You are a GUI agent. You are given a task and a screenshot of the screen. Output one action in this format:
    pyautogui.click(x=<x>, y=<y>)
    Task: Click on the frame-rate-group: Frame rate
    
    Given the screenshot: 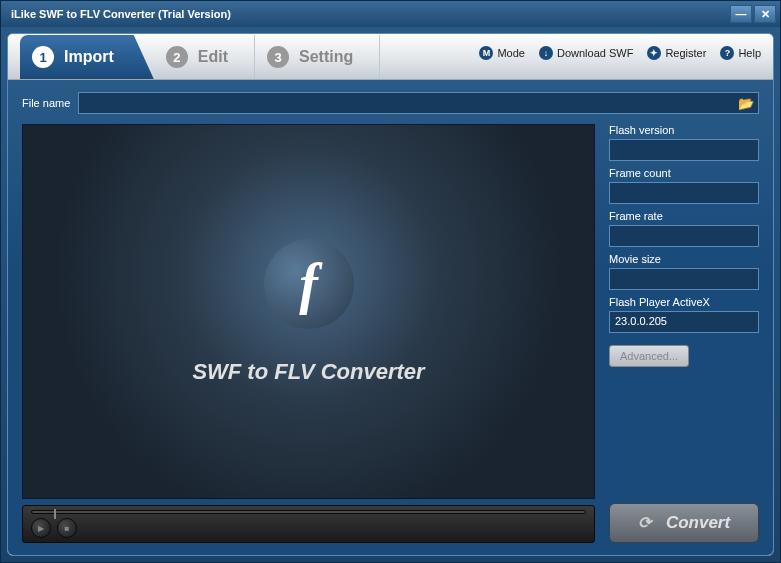 What is the action you would take?
    pyautogui.click(x=684, y=228)
    